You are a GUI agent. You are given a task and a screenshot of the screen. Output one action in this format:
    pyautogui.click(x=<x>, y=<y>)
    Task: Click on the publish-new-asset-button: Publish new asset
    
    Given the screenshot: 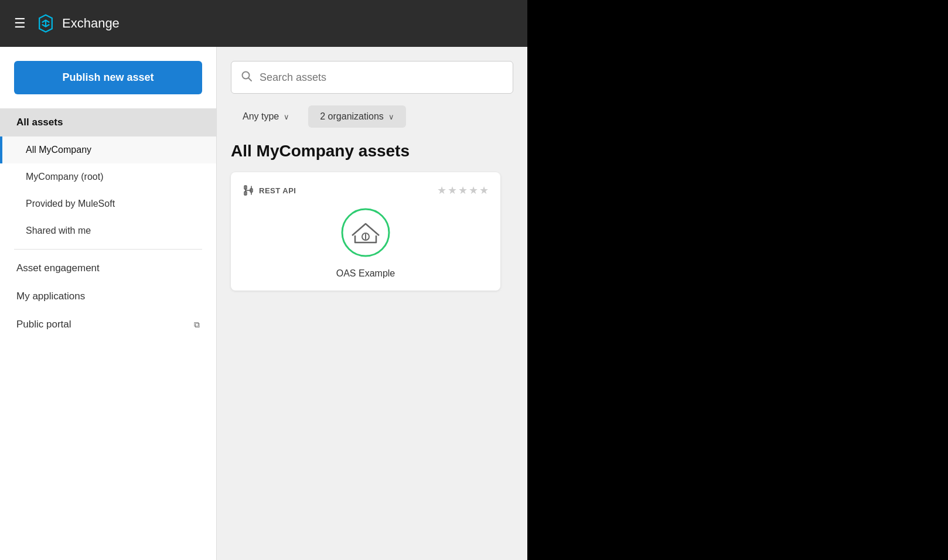 What is the action you would take?
    pyautogui.click(x=108, y=77)
    